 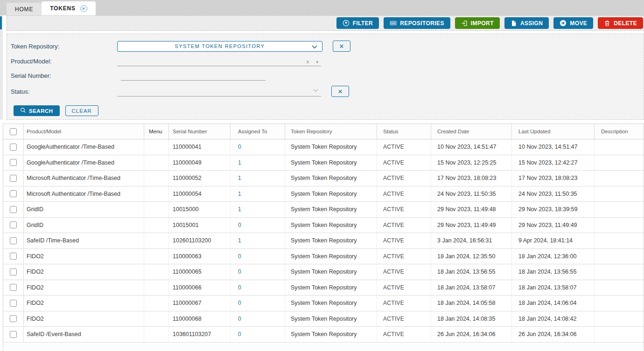 I want to click on table-row: FIDO2 110000065 0 System Token Repositor…, so click(x=323, y=272).